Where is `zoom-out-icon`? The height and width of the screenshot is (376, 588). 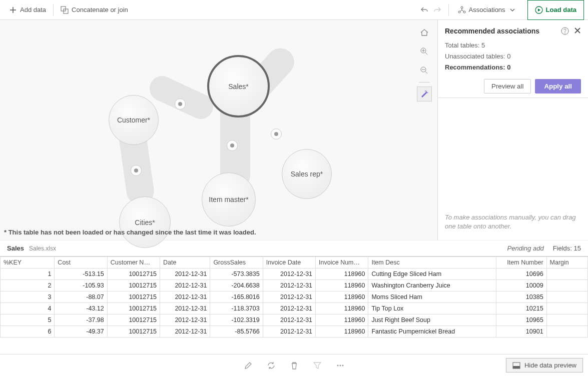
zoom-out-icon is located at coordinates (424, 70).